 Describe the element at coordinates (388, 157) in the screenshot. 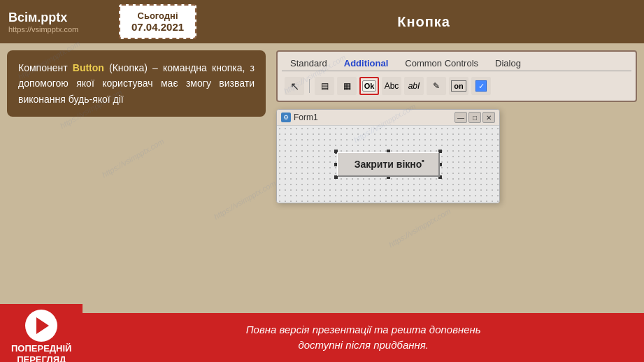

I see `form-window: ⚙ Form1 — □ ✕` at that location.